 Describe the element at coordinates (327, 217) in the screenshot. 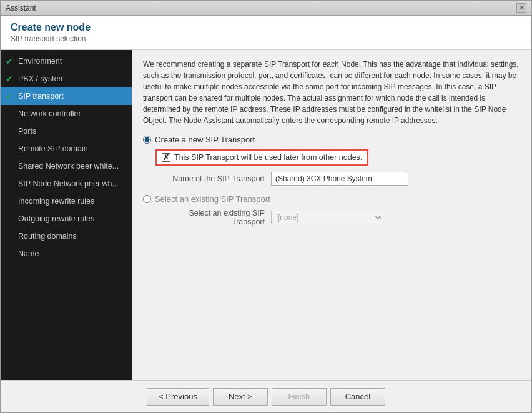

I see `existing-transport-select: [none]` at that location.